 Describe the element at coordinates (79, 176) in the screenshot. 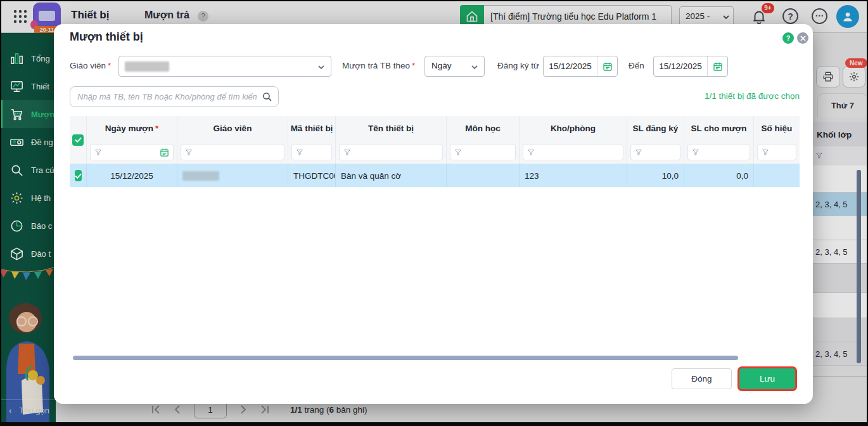

I see `row-checkbox` at that location.